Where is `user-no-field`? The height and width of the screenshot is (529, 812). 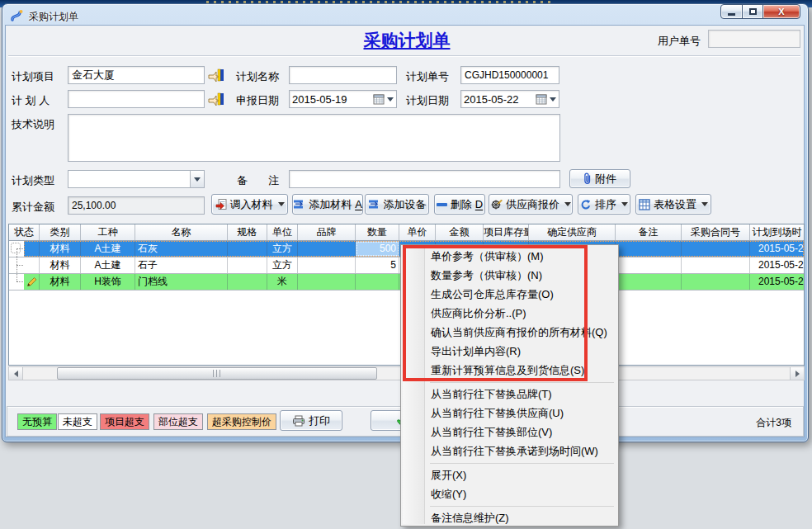
user-no-field is located at coordinates (754, 39).